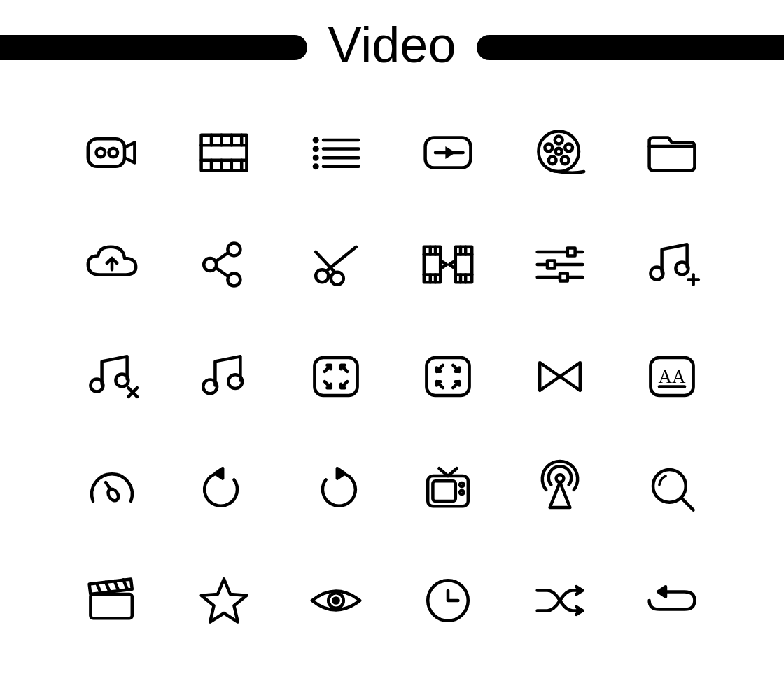 This screenshot has height=686, width=784. Describe the element at coordinates (224, 601) in the screenshot. I see `star-icon` at that location.